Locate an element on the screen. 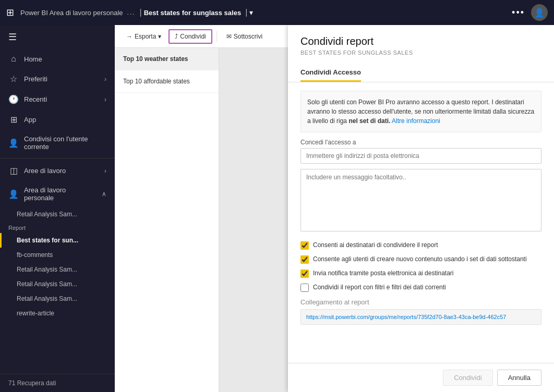 The image size is (554, 392). page-item-weather: Top 10 weather states is located at coordinates (167, 59).